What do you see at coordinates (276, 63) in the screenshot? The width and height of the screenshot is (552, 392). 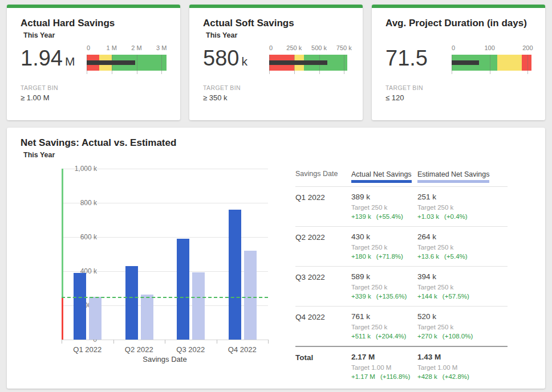 I see `kpi-card-actual-soft-savings: Actual Soft Savings This Year 580k 0250 …` at bounding box center [276, 63].